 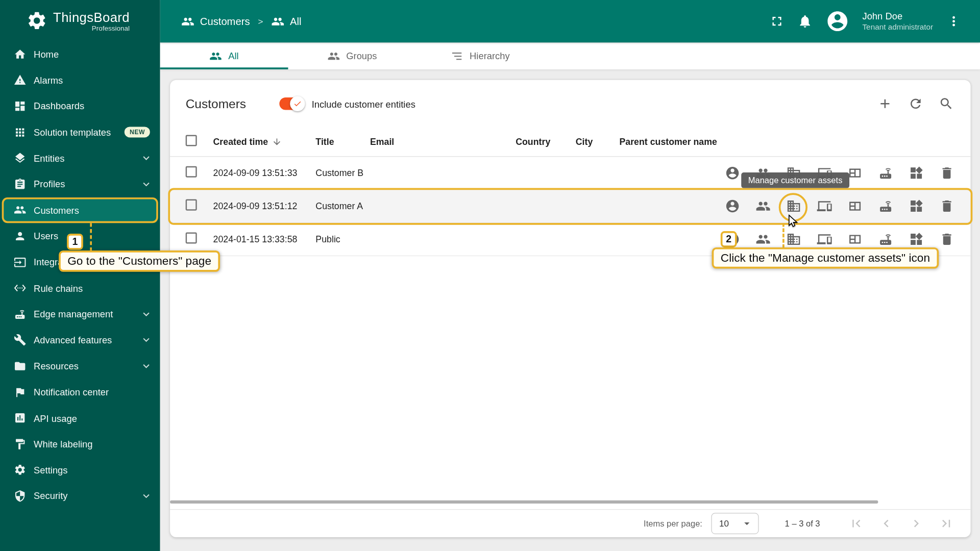 What do you see at coordinates (74, 314) in the screenshot?
I see `sidebar-item-label: Edge management` at bounding box center [74, 314].